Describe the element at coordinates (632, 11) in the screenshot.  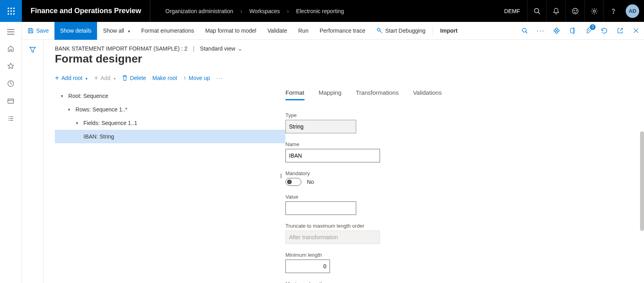
I see `avatar: AD` at that location.